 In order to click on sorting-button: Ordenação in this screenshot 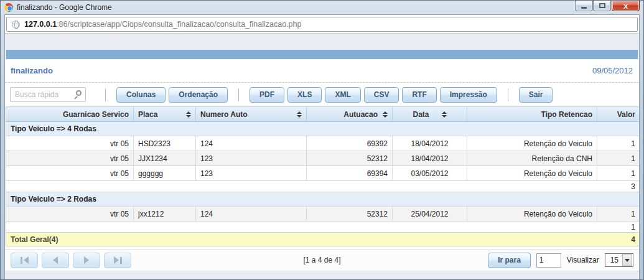, I will do `click(198, 95)`.